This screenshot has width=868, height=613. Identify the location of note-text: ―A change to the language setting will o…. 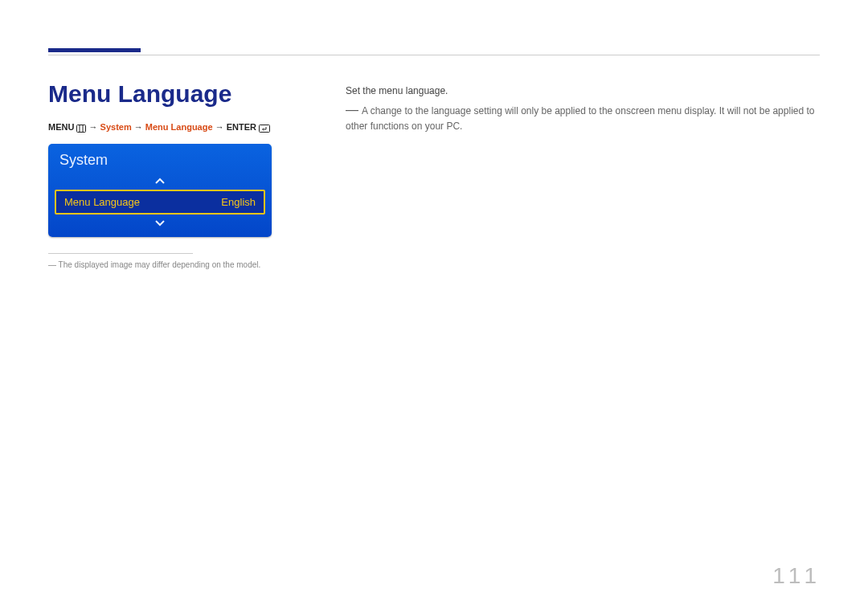
(583, 119).